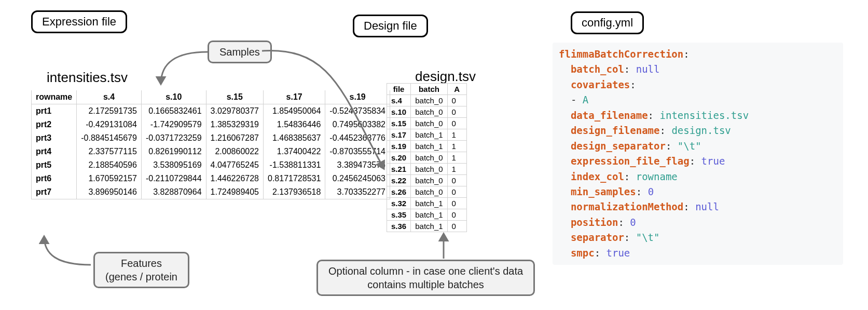 This screenshot has height=310, width=868. What do you see at coordinates (235, 138) in the screenshot?
I see `expr-value-cell: 1.216067287` at bounding box center [235, 138].